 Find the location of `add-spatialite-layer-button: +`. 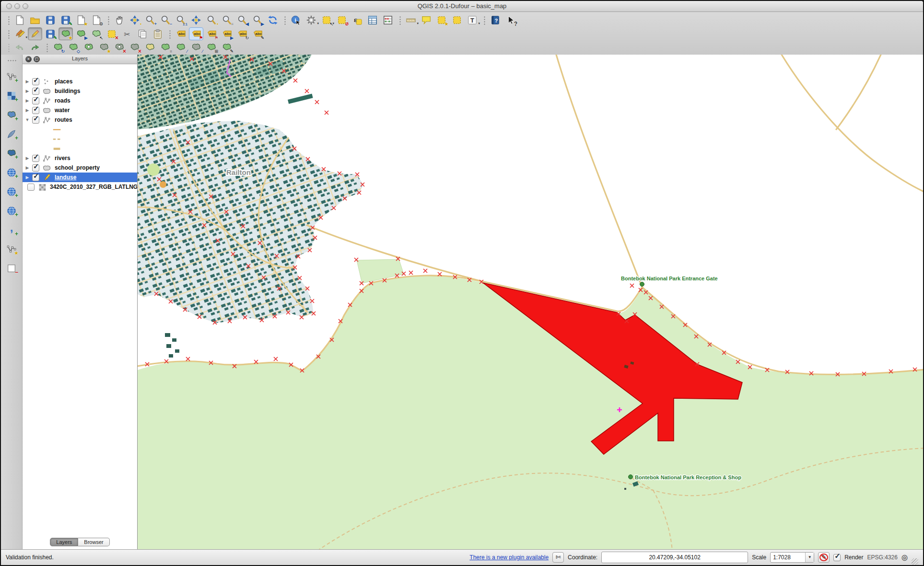

add-spatialite-layer-button: + is located at coordinates (12, 134).